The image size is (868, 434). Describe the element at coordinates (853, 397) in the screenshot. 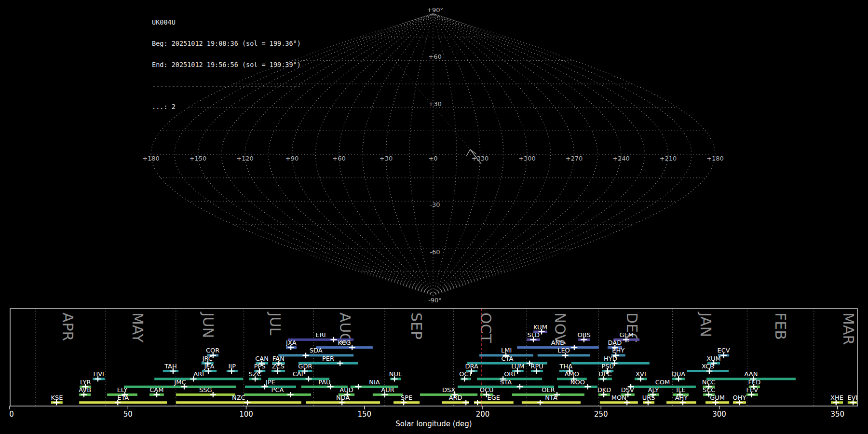

I see `shower-label-EVI: EVI` at that location.